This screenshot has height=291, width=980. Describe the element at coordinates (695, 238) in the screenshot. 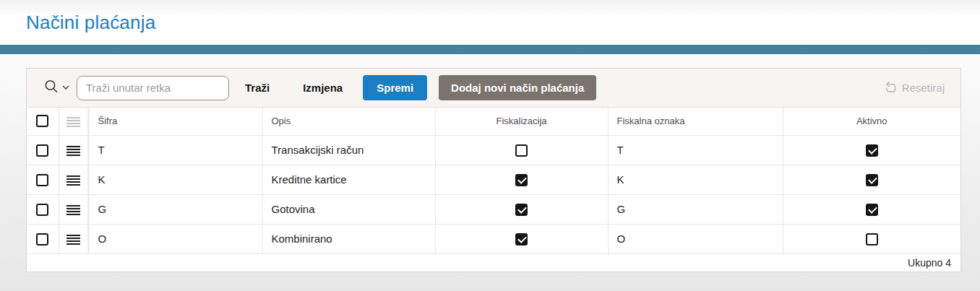

I see `cell-fiskalna-oznaka: O` at that location.